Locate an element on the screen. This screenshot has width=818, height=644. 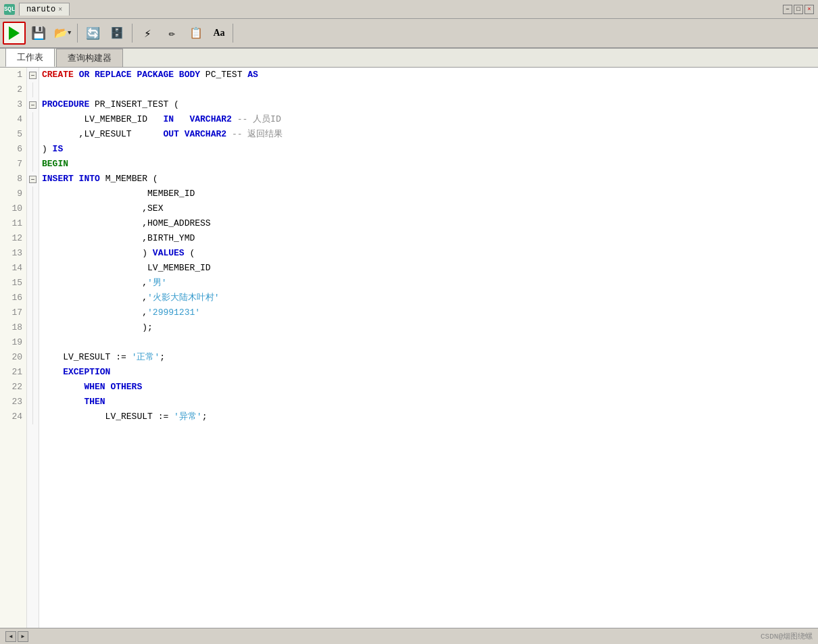
code-token: , is located at coordinates (95, 282).